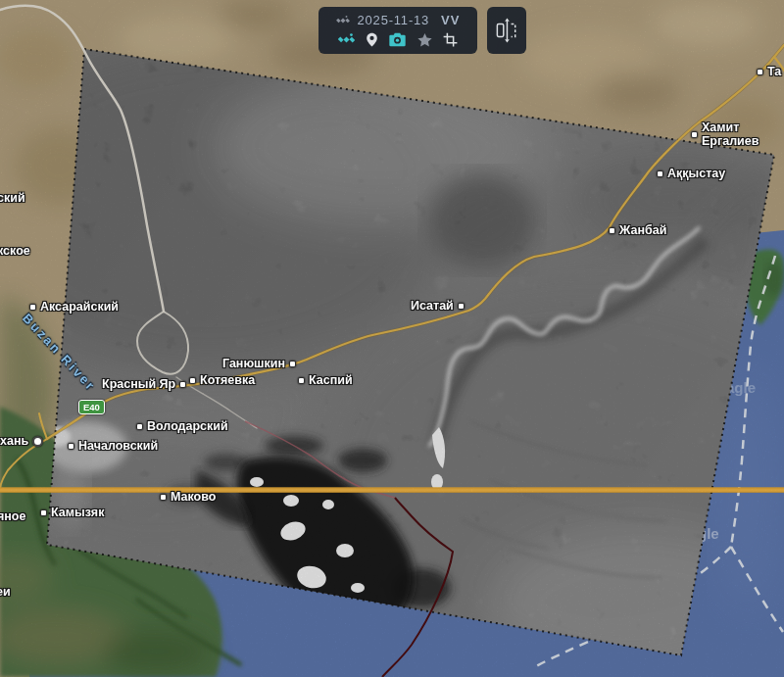 Image resolution: width=784 pixels, height=677 pixels. I want to click on toolbar-action-row, so click(398, 39).